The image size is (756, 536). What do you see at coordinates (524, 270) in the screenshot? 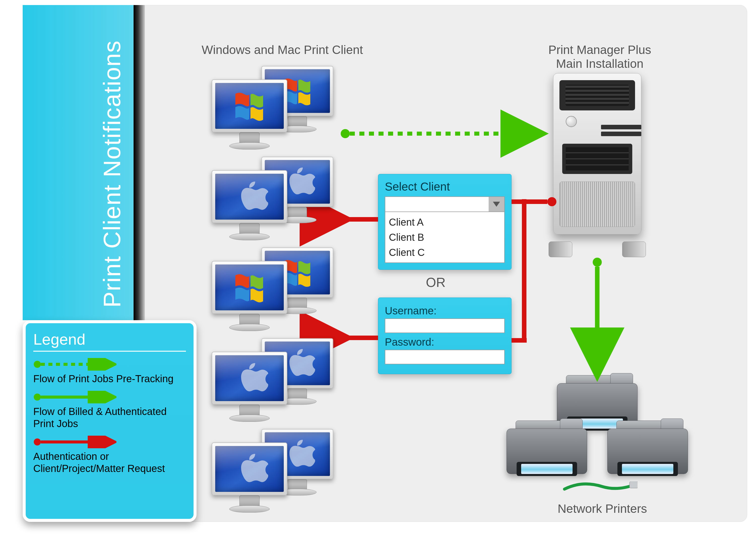
I see `arrow-auth-vertical-icon` at bounding box center [524, 270].